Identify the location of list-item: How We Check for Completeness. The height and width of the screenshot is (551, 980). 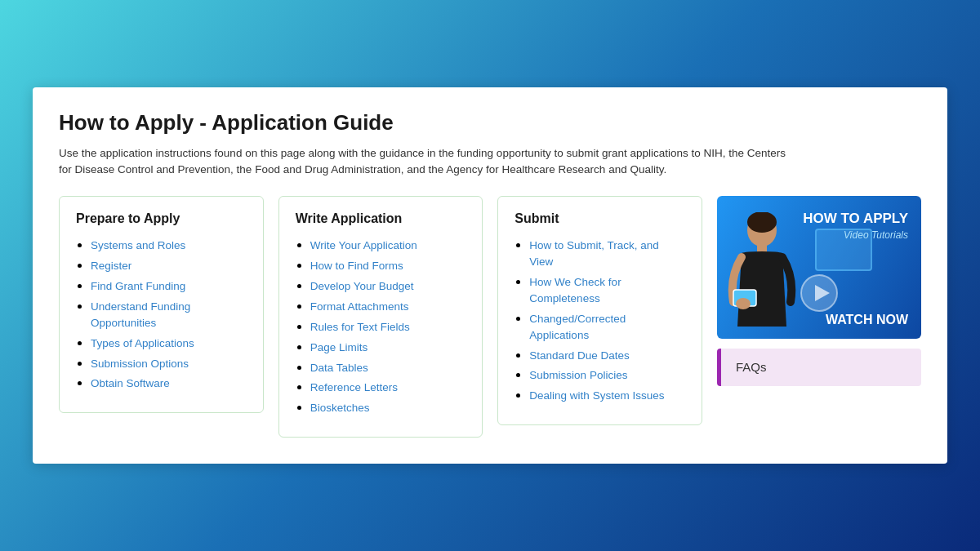
(608, 291).